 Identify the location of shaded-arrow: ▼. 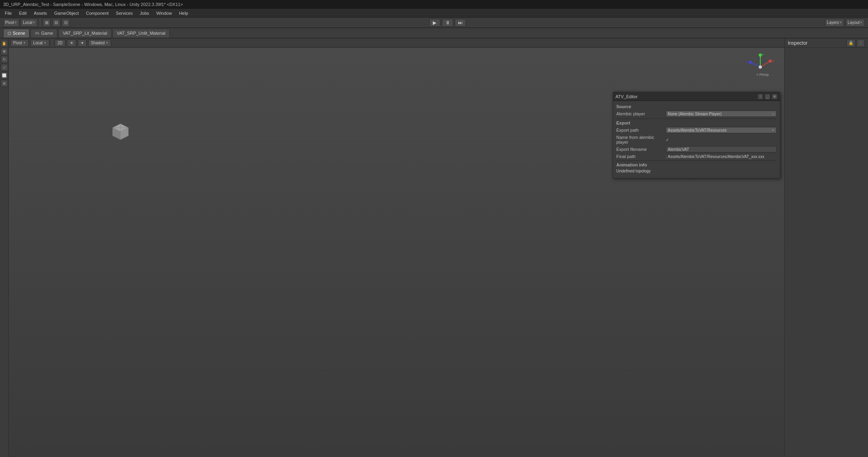
(107, 43).